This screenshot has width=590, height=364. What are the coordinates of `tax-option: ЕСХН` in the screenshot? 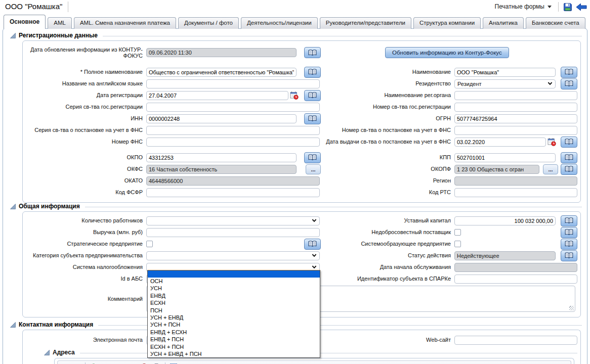 It's located at (234, 303).